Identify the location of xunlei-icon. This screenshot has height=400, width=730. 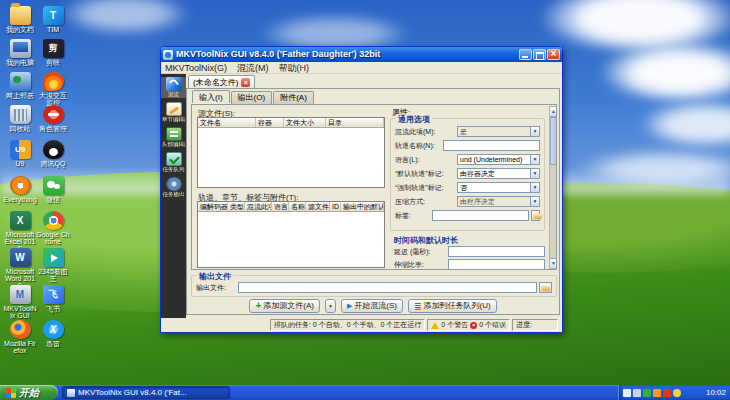
(54, 330).